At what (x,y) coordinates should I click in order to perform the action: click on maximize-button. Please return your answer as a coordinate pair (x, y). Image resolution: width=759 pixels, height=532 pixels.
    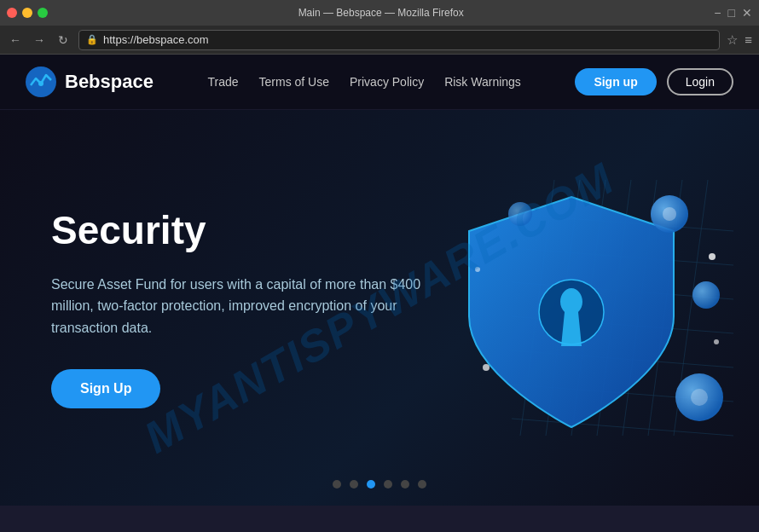
    Looking at the image, I should click on (43, 13).